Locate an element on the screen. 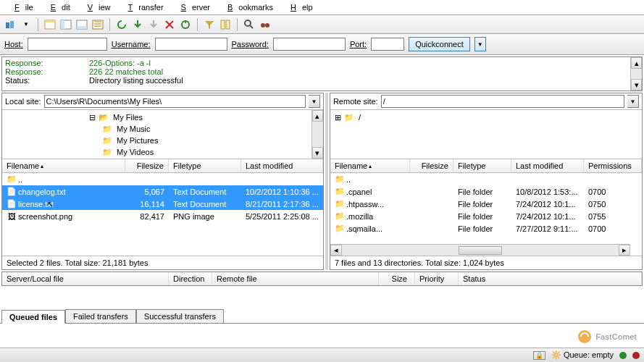 This screenshot has width=644, height=362. quickconnect-button: Quickconnect is located at coordinates (439, 44).